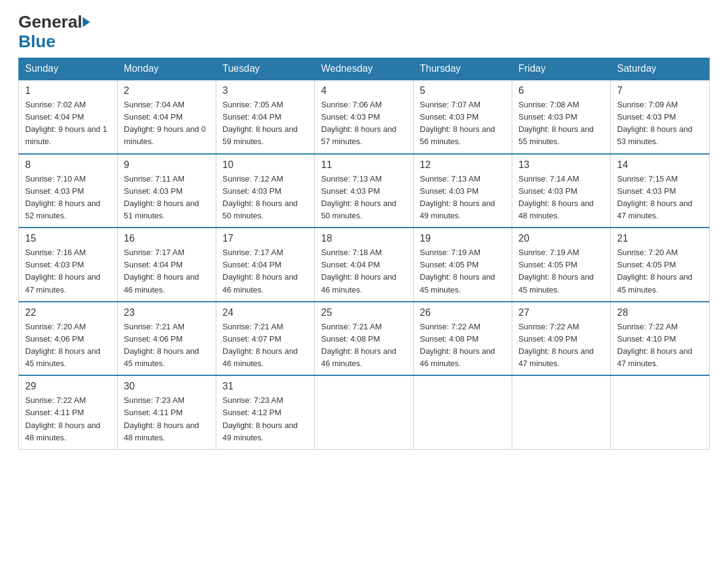 Image resolution: width=728 pixels, height=563 pixels. I want to click on day-number: 5, so click(463, 91).